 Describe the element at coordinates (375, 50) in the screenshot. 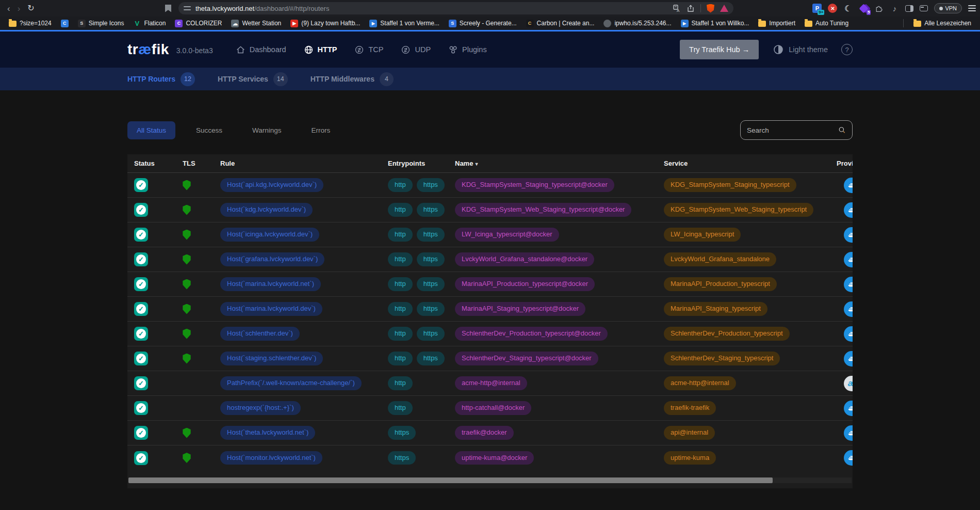

I see `nav-label: TCP` at that location.